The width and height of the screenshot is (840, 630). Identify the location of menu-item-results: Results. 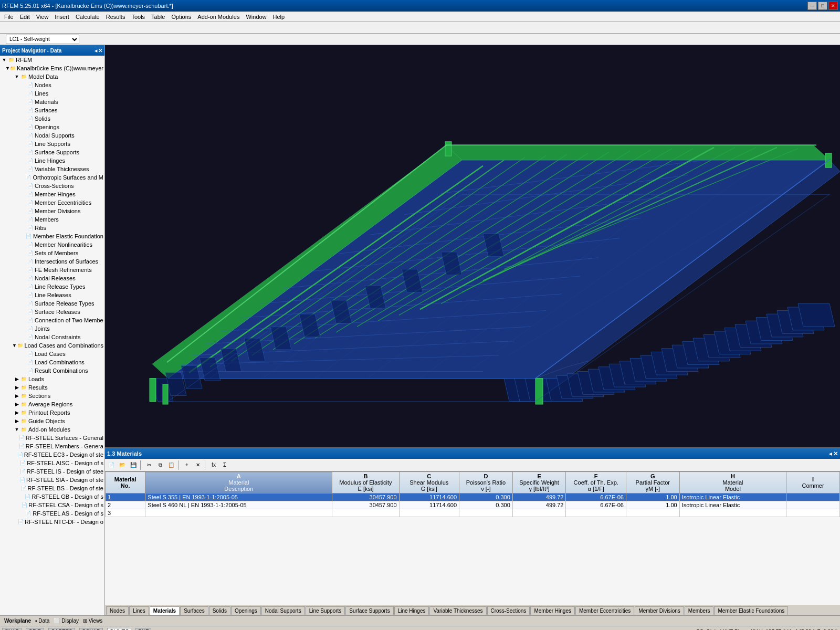
(116, 17).